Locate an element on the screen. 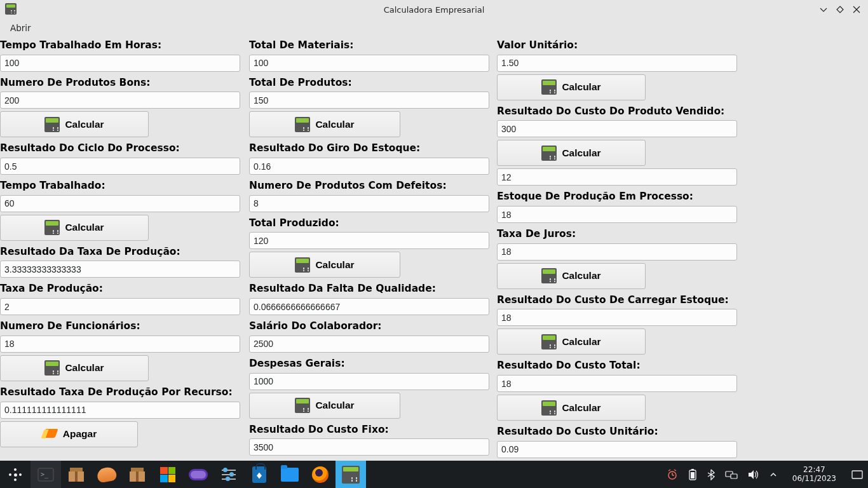  input-total-prod is located at coordinates (369, 100).